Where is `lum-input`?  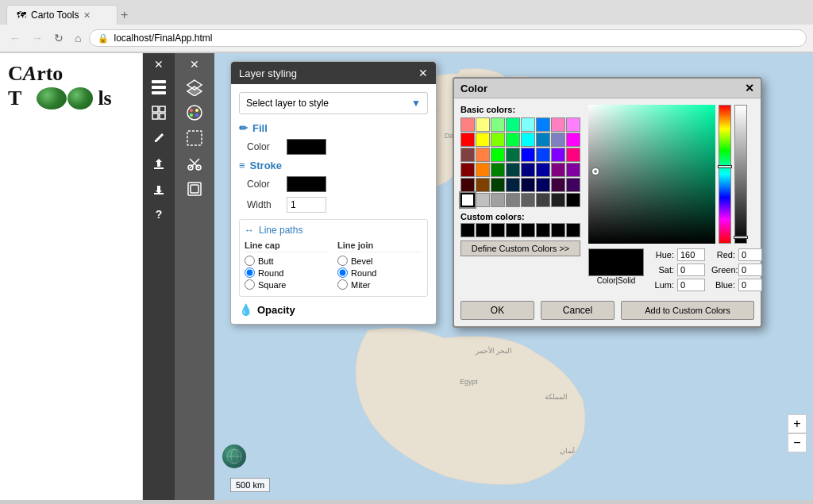
lum-input is located at coordinates (691, 285).